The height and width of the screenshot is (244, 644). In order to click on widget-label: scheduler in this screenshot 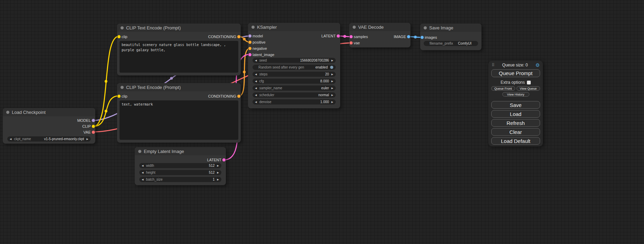, I will do `click(267, 95)`.